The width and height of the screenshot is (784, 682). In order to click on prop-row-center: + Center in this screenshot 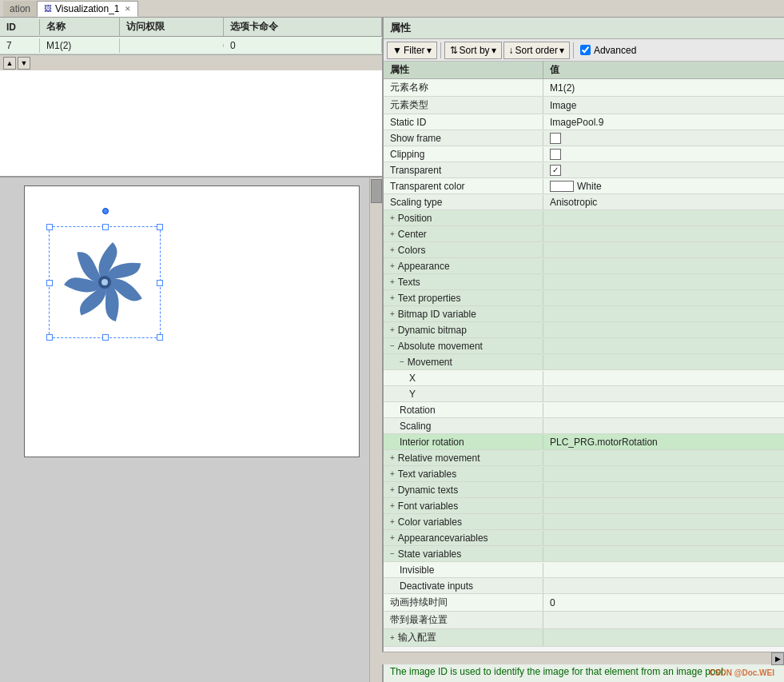, I will do `click(583, 234)`.